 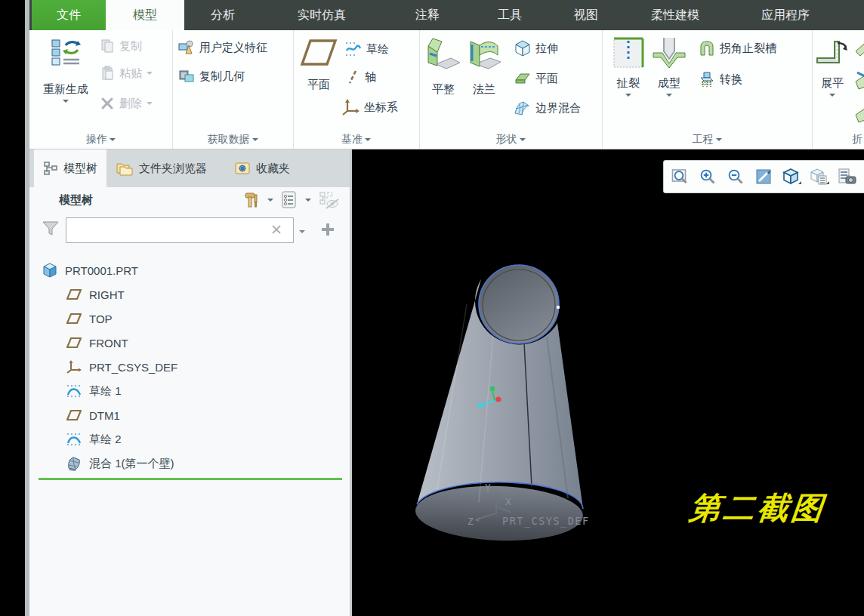 What do you see at coordinates (707, 140) in the screenshot?
I see `group-label-engineering: 工程` at bounding box center [707, 140].